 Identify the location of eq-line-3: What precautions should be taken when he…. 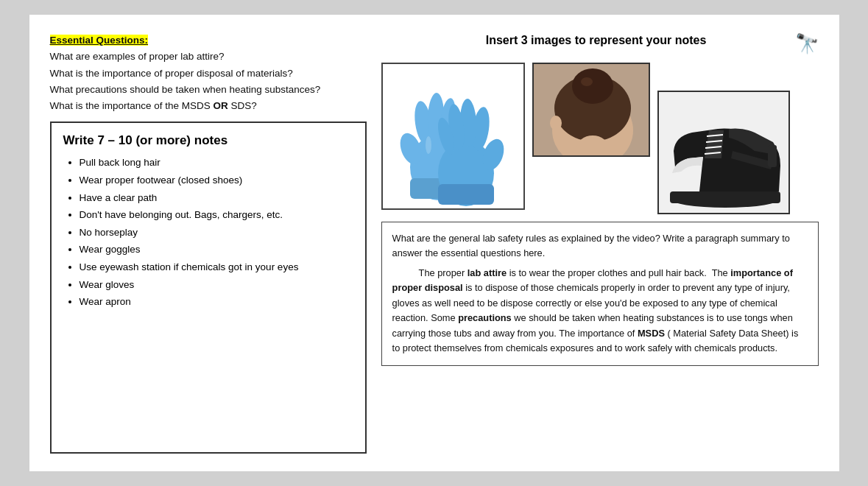
(186, 90).